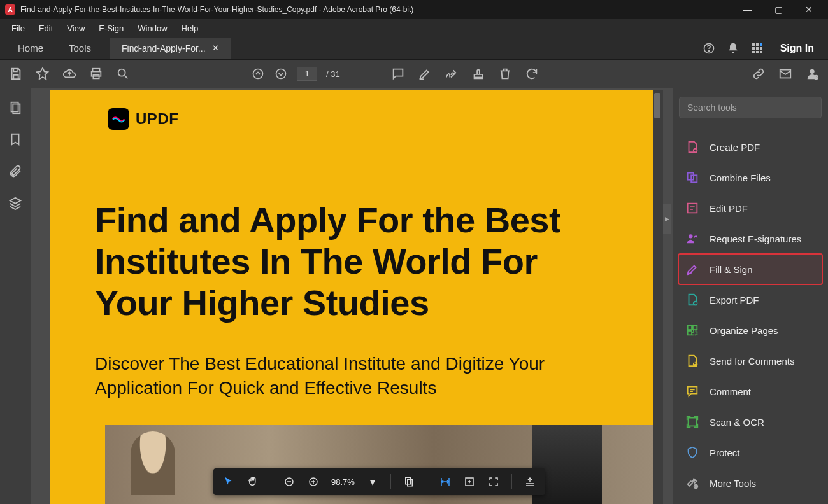  I want to click on highlight-icon, so click(425, 74).